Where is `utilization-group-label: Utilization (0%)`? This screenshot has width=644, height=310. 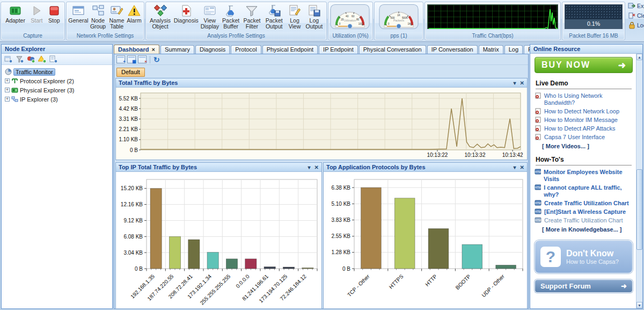 utilization-group-label: Utilization (0%) is located at coordinates (350, 35).